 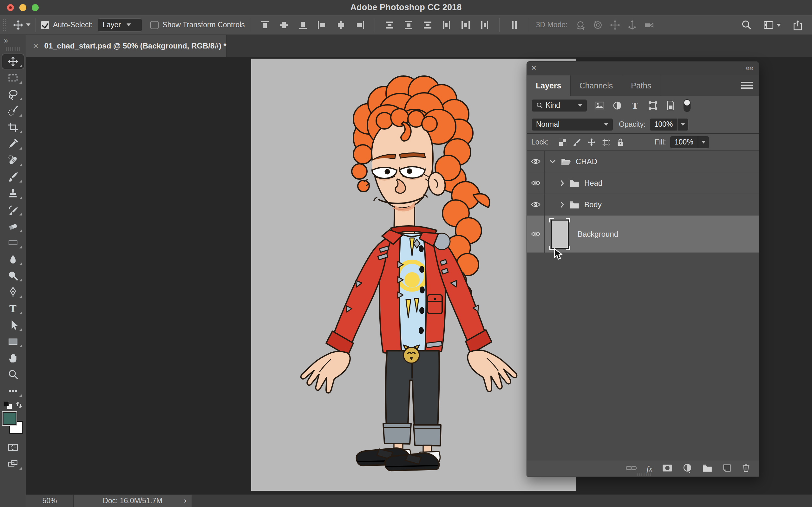 What do you see at coordinates (643, 183) in the screenshot?
I see `layer-row-head: Head` at bounding box center [643, 183].